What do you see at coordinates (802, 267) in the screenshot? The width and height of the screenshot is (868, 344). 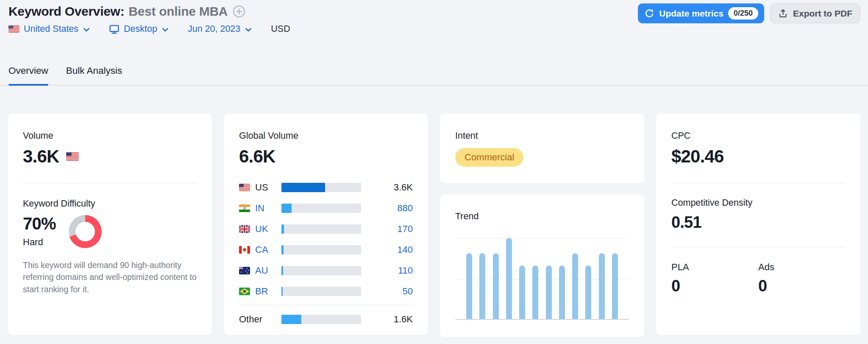 I see `ads-label: Ads` at bounding box center [802, 267].